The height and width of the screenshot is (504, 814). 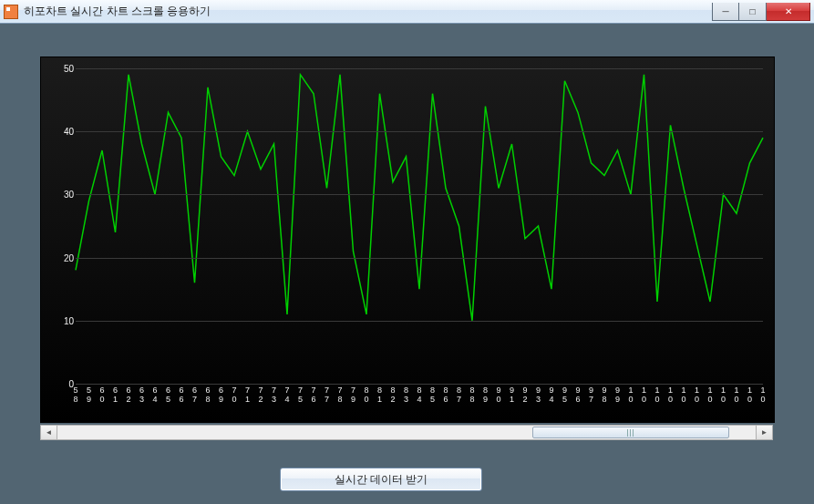 I want to click on scroll-track, so click(x=407, y=432).